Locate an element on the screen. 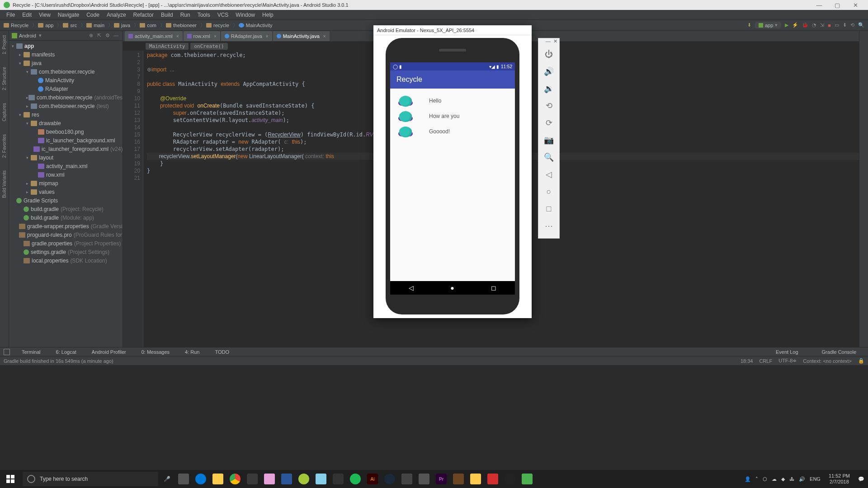 This screenshot has width=868, height=488. emulator-window: Android Emulator - Nexus_5X_API_26:5554 … is located at coordinates (453, 172).